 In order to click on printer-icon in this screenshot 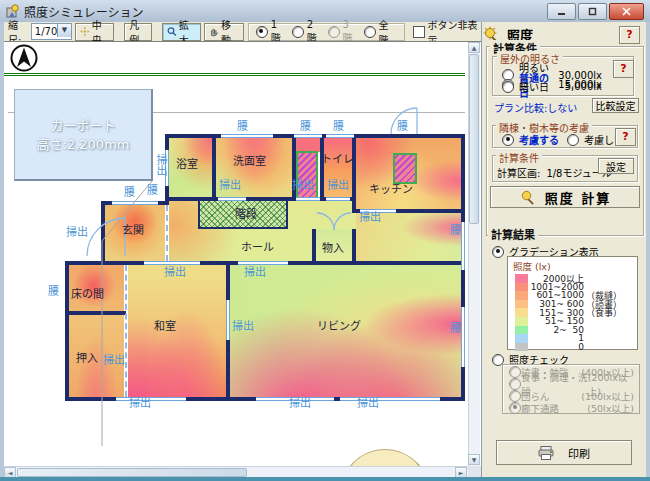, I will do `click(546, 453)`.